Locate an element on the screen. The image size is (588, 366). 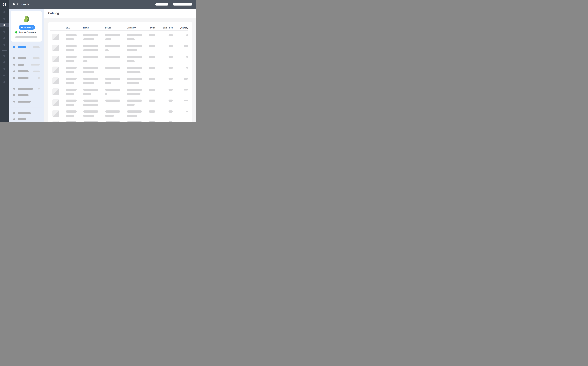
brand-placeholder-line2 is located at coordinates (108, 83).